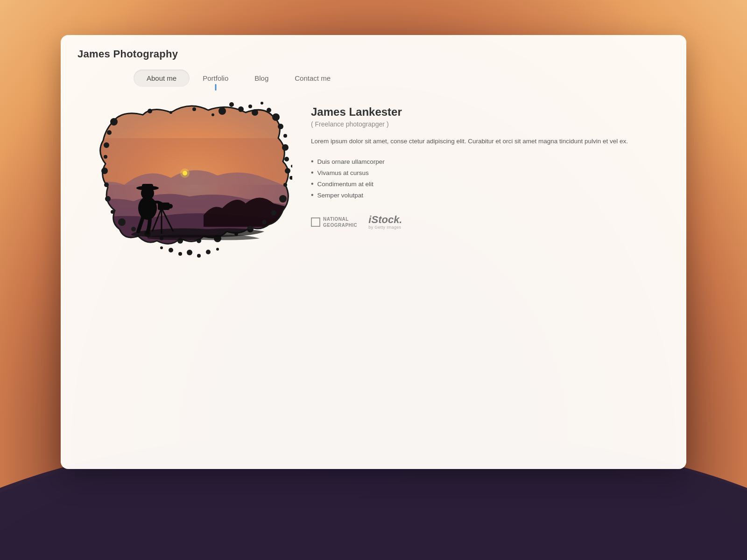 This screenshot has width=747, height=560. I want to click on card-header: James Photography About me Portfolio Blo…, so click(374, 61).